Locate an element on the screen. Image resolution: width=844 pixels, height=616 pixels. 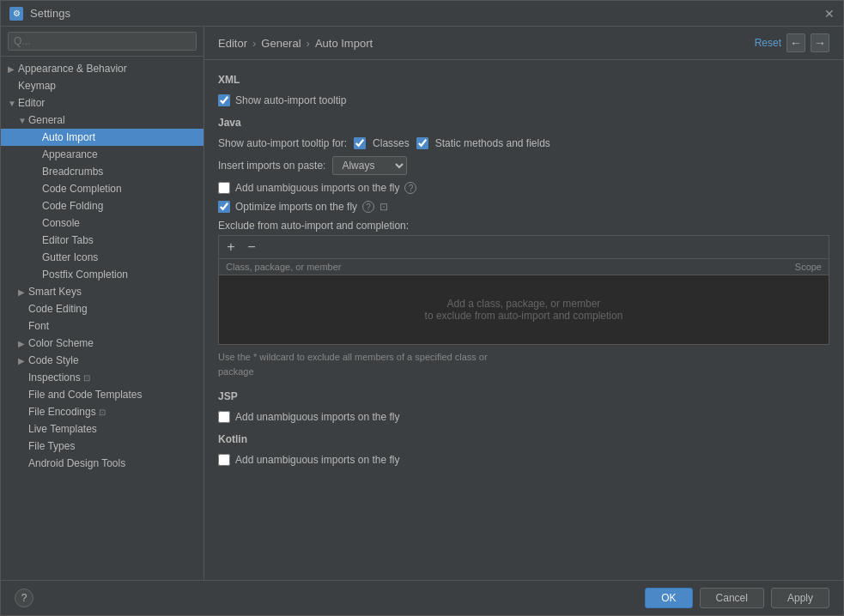
insert-imports-label: Insert imports on paste: is located at coordinates (271, 166).